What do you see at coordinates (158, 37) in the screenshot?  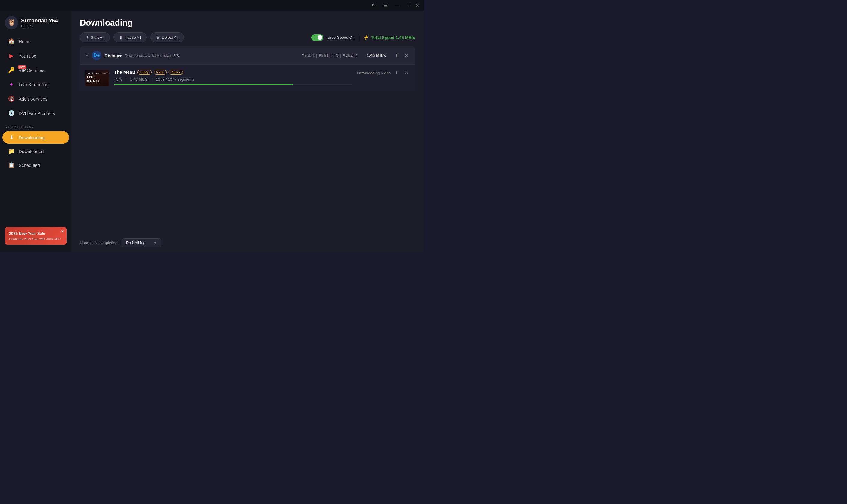 I see `delete-icon: 🗑` at bounding box center [158, 37].